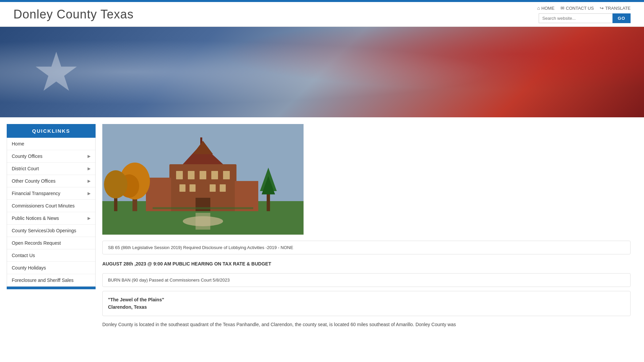  Describe the element at coordinates (366, 304) in the screenshot. I see `jewel-box: "The Jewel of the Plains" Clarendon, Tex…` at that location.